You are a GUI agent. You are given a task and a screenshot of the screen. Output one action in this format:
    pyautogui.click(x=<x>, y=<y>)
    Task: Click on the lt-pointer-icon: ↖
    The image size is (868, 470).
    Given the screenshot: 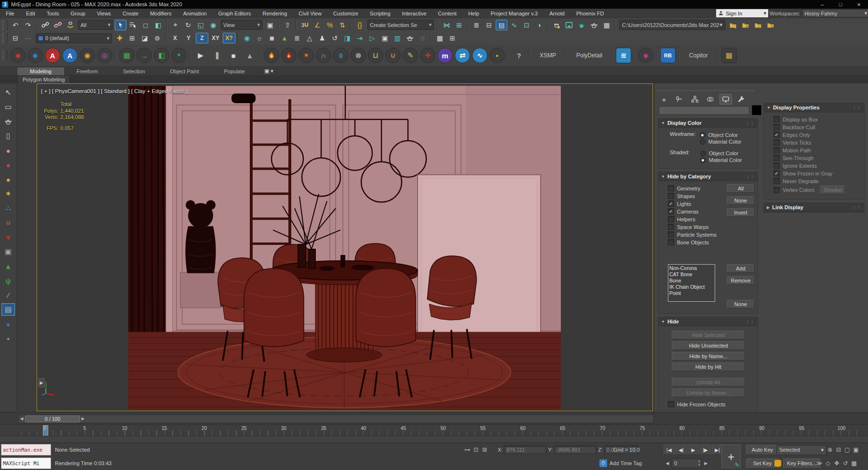 What is the action you would take?
    pyautogui.click(x=8, y=93)
    